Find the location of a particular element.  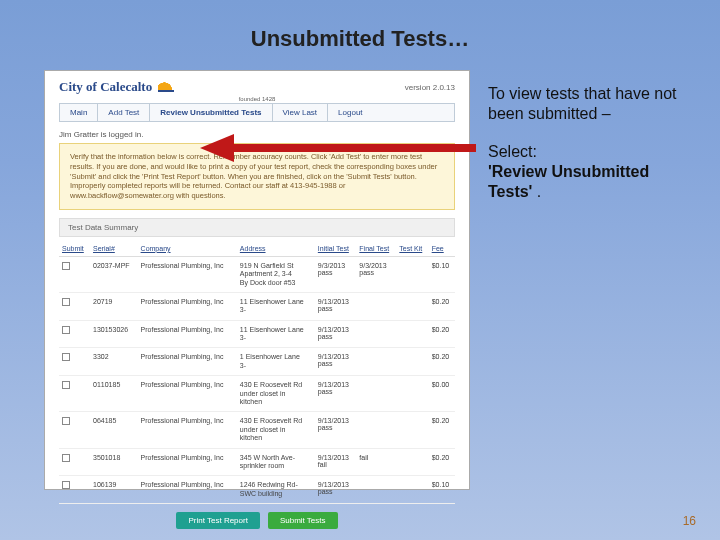

col-submit: Submit is located at coordinates (74, 249).